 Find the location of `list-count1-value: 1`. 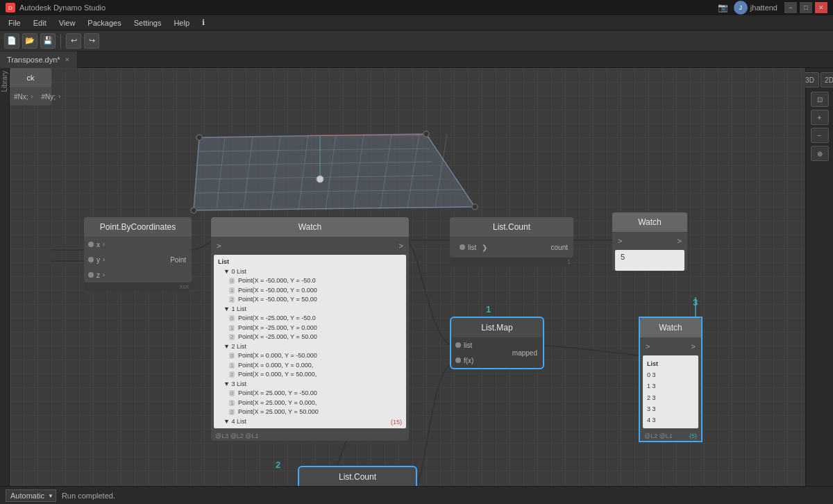

list-count1-value: 1 is located at coordinates (512, 262).